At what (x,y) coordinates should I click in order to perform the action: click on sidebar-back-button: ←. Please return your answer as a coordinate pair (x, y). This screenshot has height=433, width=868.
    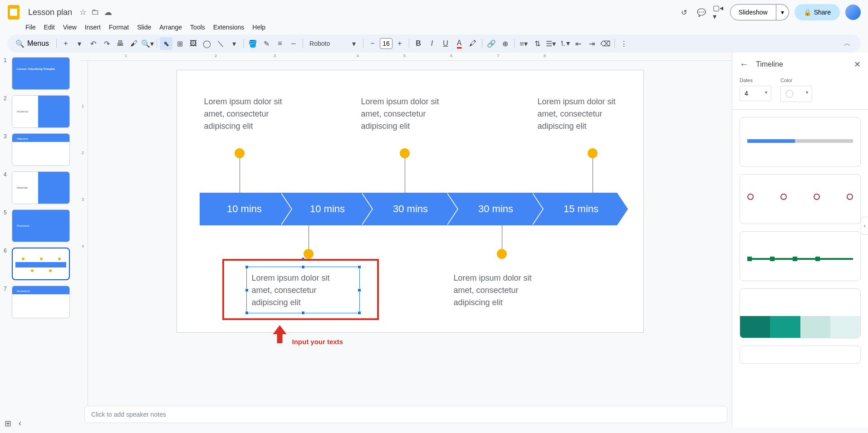
    Looking at the image, I should click on (744, 64).